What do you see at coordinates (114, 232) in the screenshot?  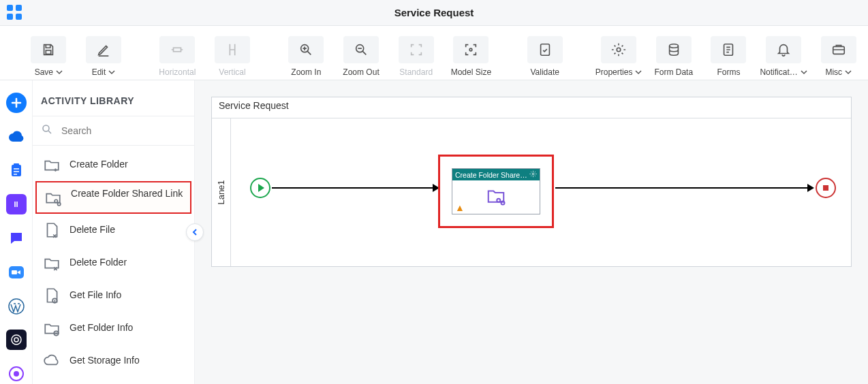 I see `activity-library-sidebar: ACTIVITY LIBRARY Create Folder Create Fo…` at bounding box center [114, 232].